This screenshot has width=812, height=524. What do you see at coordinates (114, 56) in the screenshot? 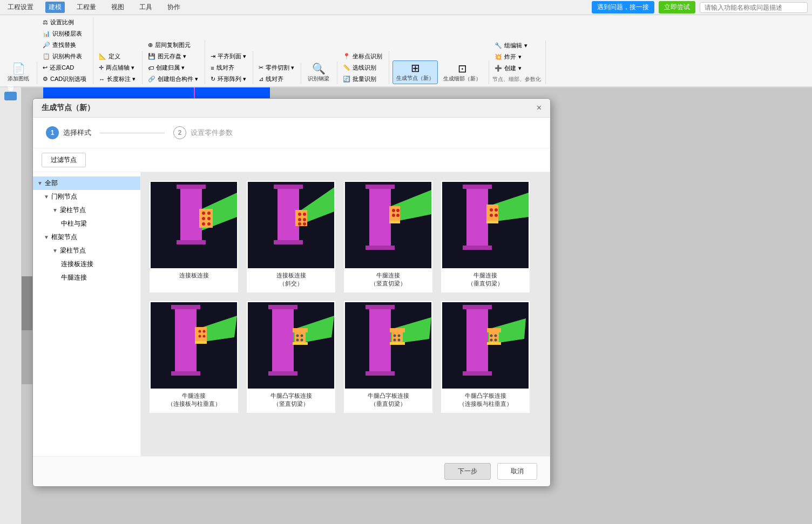
I see `define-label: 定义` at bounding box center [114, 56].